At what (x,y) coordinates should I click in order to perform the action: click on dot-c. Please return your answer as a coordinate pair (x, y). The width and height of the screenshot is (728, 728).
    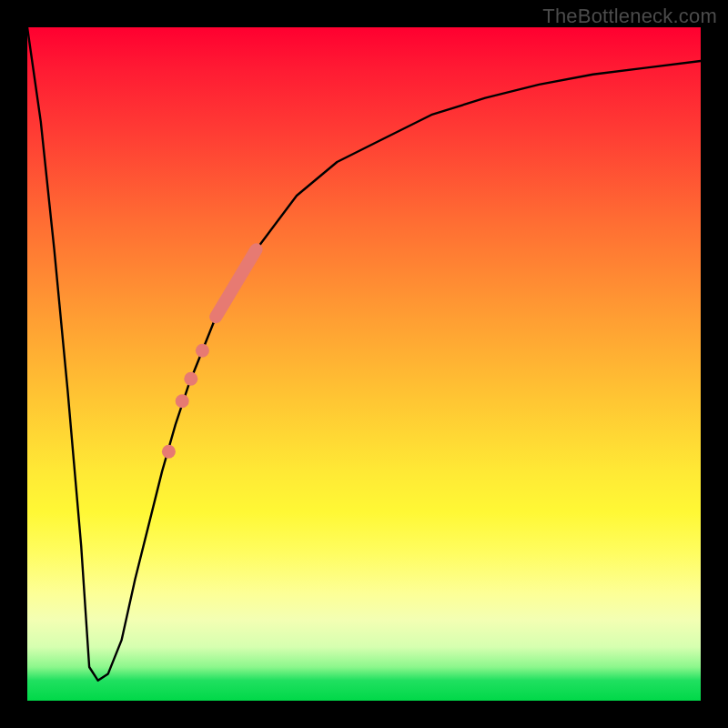
    Looking at the image, I should click on (182, 400).